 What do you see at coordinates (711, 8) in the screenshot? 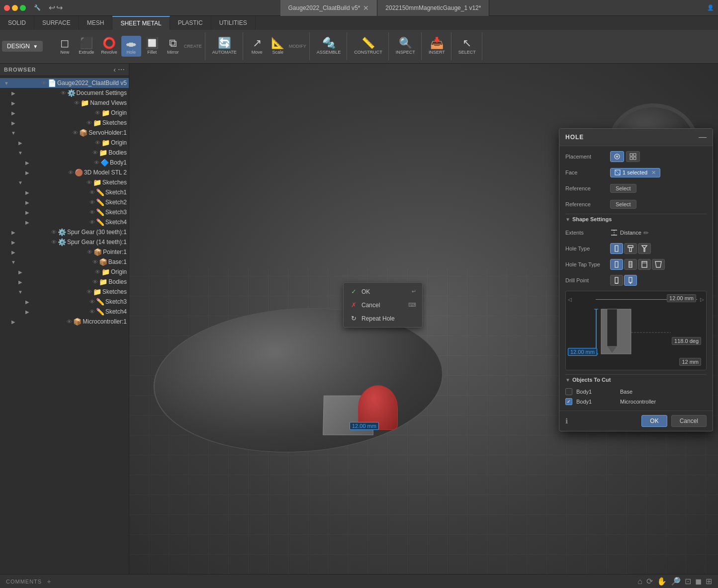
I see `account-icon: 👤` at bounding box center [711, 8].